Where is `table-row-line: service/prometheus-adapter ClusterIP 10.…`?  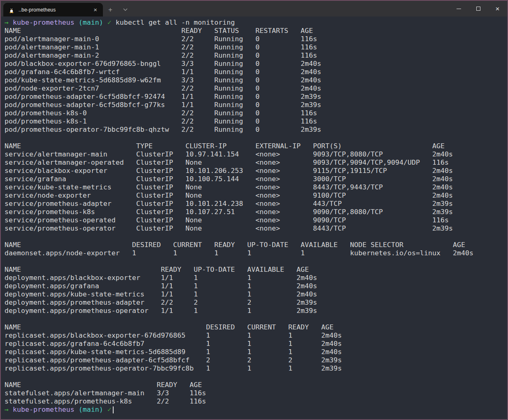
table-row-line: service/prometheus-adapter ClusterIP 10.… is located at coordinates (256, 204).